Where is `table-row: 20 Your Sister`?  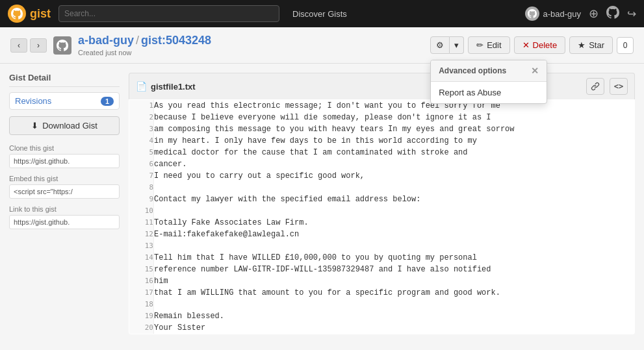 table-row: 20 Your Sister is located at coordinates (382, 329).